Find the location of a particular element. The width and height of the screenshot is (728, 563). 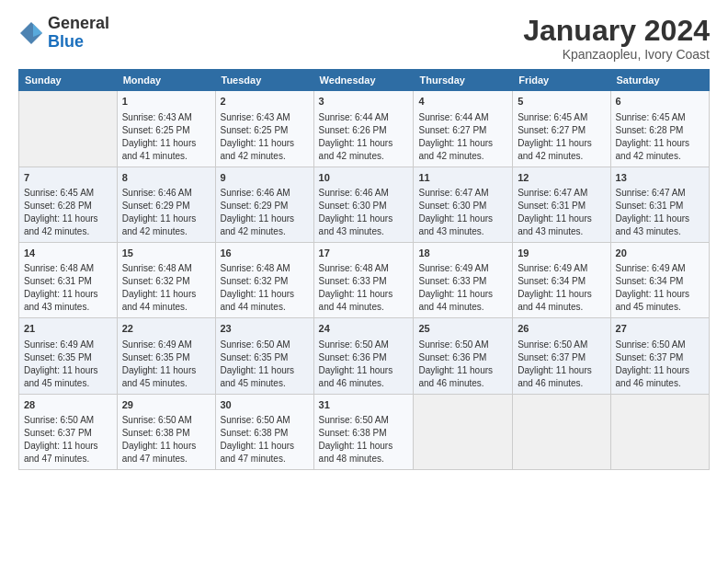

day-info-line: Sunset: 6:34 PM is located at coordinates (660, 282).